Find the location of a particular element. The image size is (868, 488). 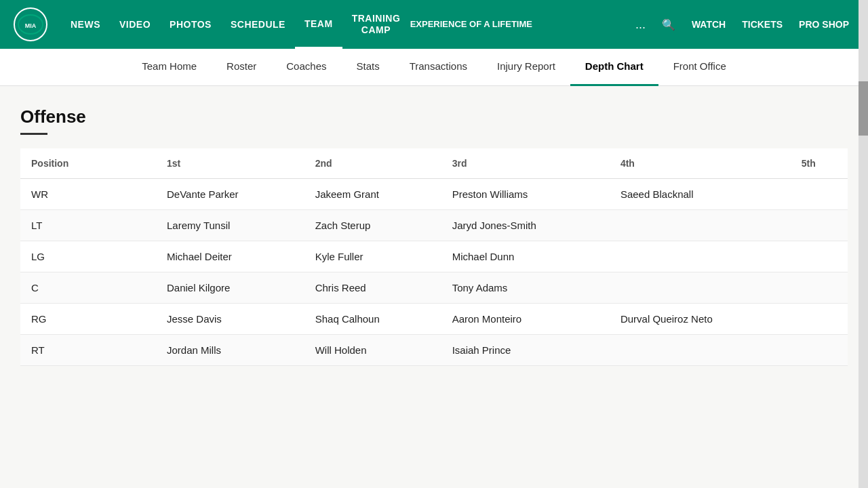

subnav-injury-report: Injury Report is located at coordinates (526, 68).